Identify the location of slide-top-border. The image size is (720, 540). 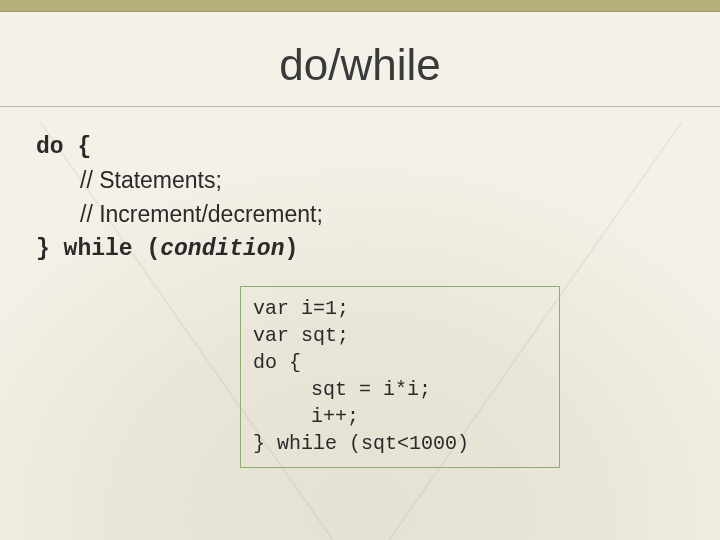
(360, 6).